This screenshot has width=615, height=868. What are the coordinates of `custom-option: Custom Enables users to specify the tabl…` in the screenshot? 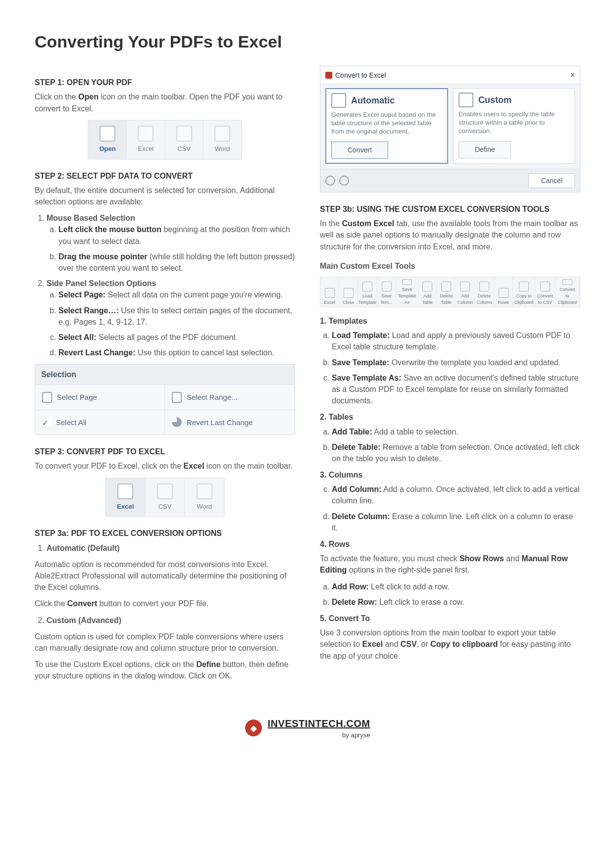 It's located at (514, 126).